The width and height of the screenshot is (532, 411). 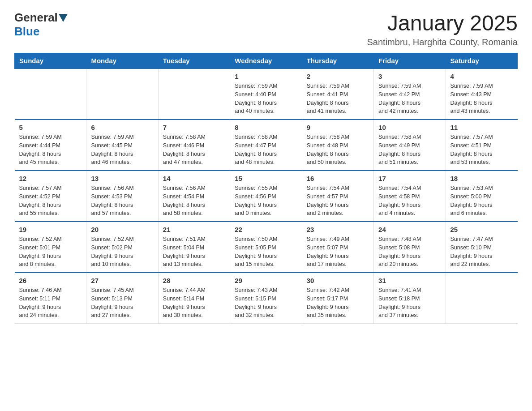 I want to click on day-info: Sunrise: 7:55 AMSunset: 4:56 PMDaylight:…, so click(x=266, y=201).